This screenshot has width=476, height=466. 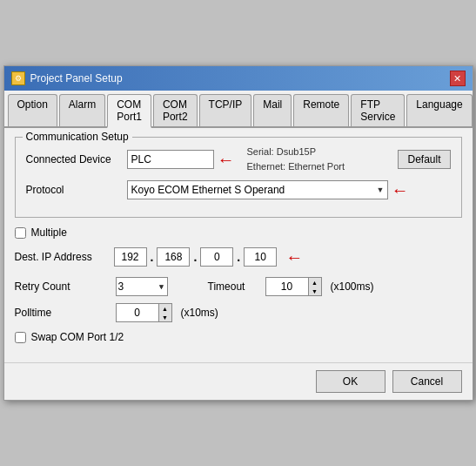 What do you see at coordinates (181, 159) in the screenshot?
I see `connected-device-input-area: ←` at bounding box center [181, 159].